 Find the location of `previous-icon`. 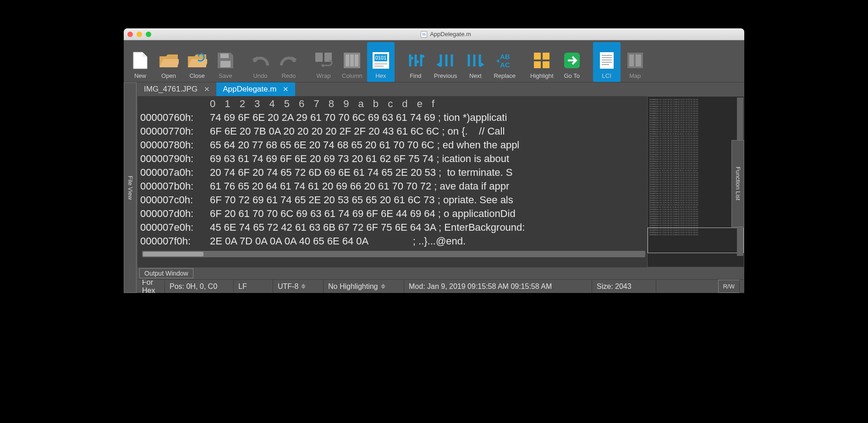

previous-icon is located at coordinates (445, 60).